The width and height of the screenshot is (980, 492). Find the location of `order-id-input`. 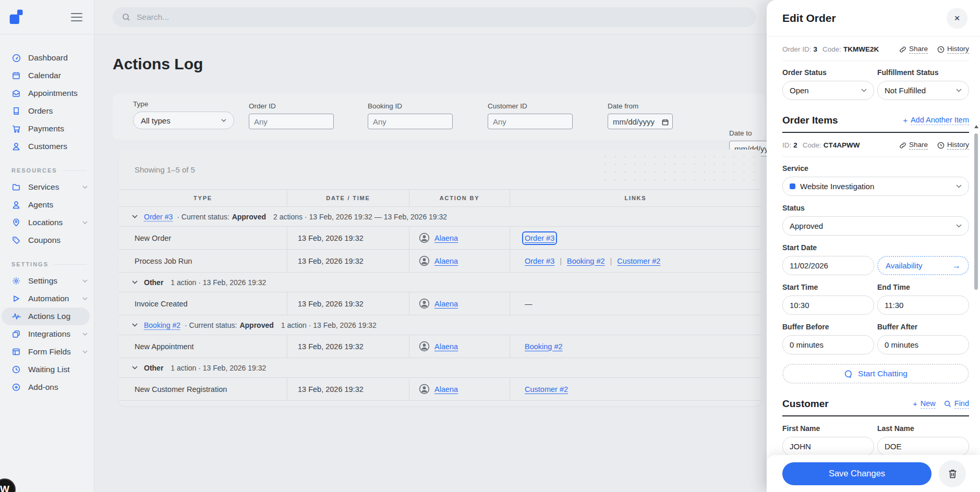

order-id-input is located at coordinates (291, 121).